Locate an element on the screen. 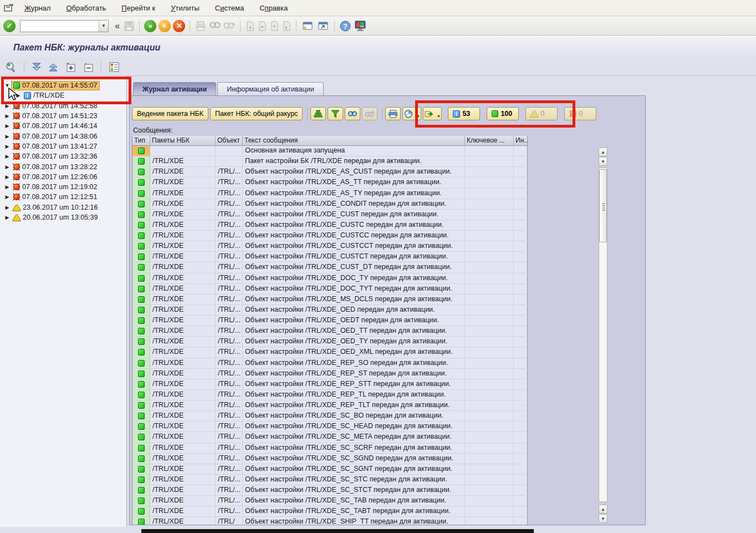 Image resolution: width=756 pixels, height=533 pixels. command-dropdown-icon: ▼ is located at coordinates (103, 26).